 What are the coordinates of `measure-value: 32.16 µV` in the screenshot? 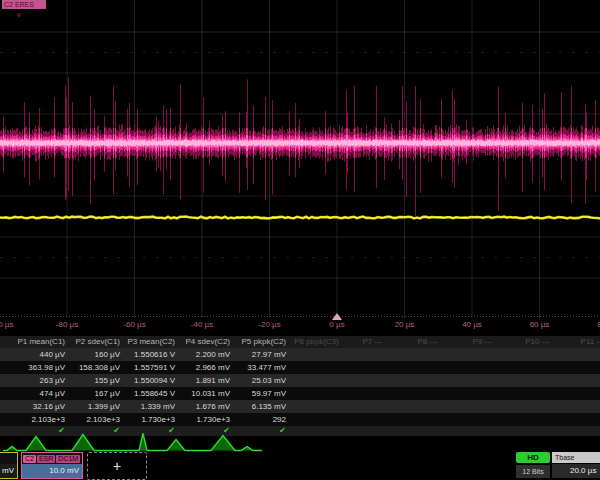 It's located at (34, 406).